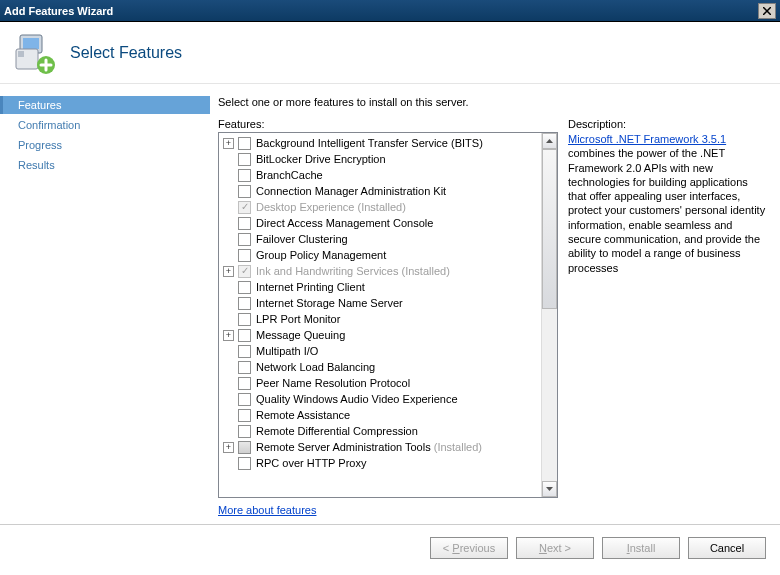  I want to click on feature-label: Remote Assistance, so click(303, 415).